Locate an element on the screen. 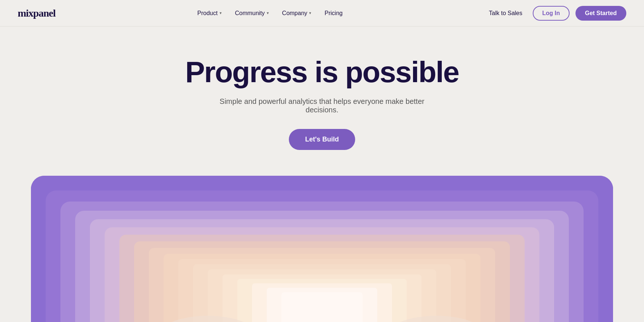 The image size is (644, 322). hero-subtitle: Simple and powerful analytics that helps… is located at coordinates (322, 106).